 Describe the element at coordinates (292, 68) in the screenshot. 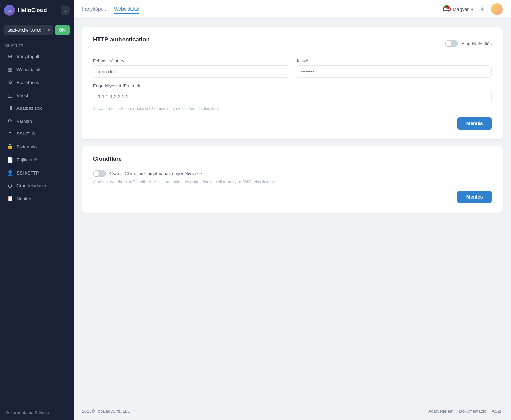

I see `username-password-row: Felhasználónév Jelszó` at that location.